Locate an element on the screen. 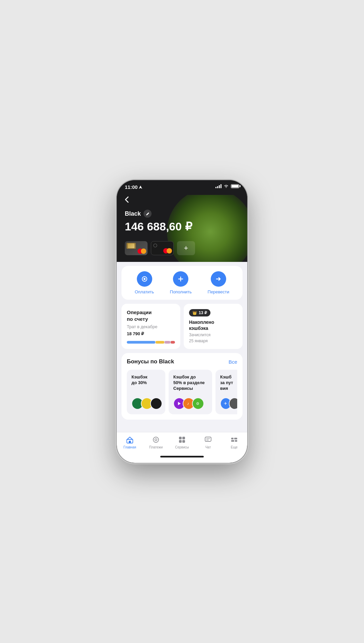 Image resolution: width=364 pixels, height=643 pixels. cards-row: + is located at coordinates (182, 248).